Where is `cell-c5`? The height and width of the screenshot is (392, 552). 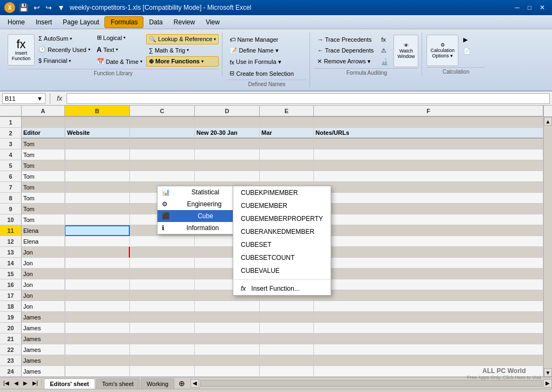 cell-c5 is located at coordinates (162, 166).